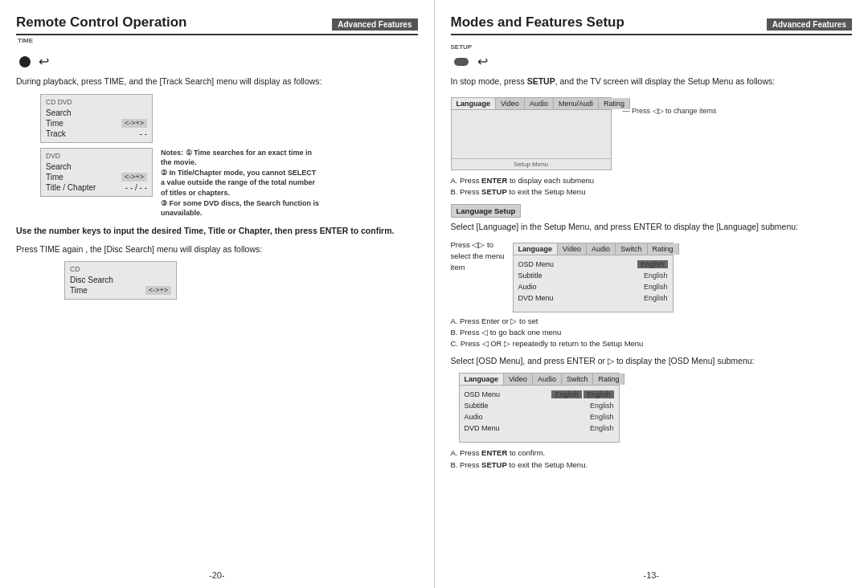 The height and width of the screenshot is (588, 868). I want to click on right-page-num: -13-, so click(651, 575).